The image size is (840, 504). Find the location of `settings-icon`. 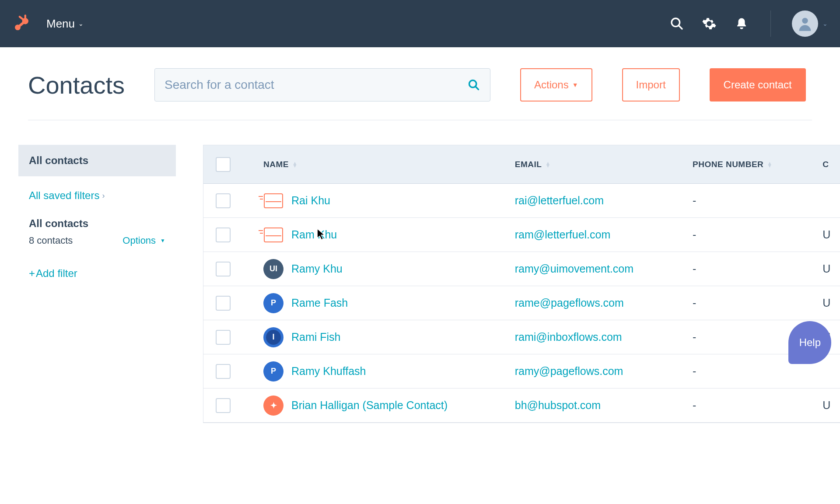

settings-icon is located at coordinates (709, 24).